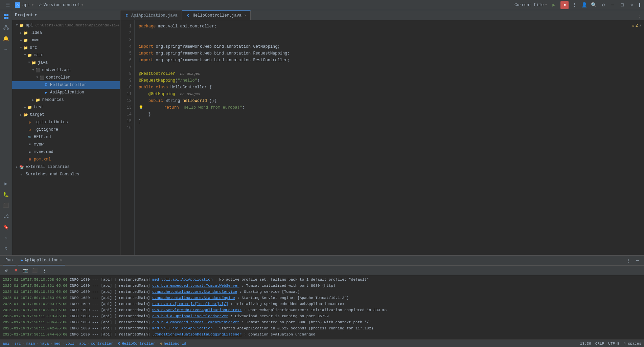 The width and height of the screenshot is (644, 347). Describe the element at coordinates (6, 227) in the screenshot. I see `sidebar-icon-bookmark: 🔖` at that location.